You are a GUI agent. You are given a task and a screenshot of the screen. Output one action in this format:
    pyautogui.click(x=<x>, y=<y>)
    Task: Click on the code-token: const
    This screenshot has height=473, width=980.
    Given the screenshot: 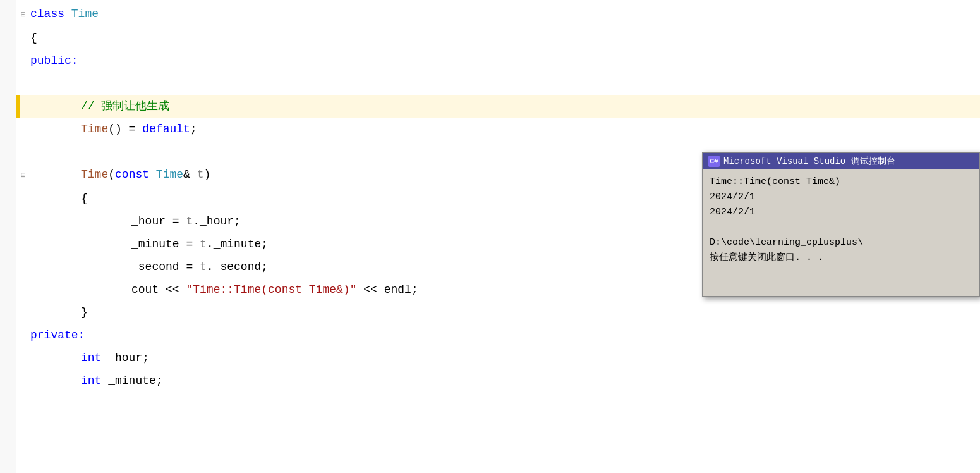 What is the action you would take?
    pyautogui.click(x=135, y=175)
    